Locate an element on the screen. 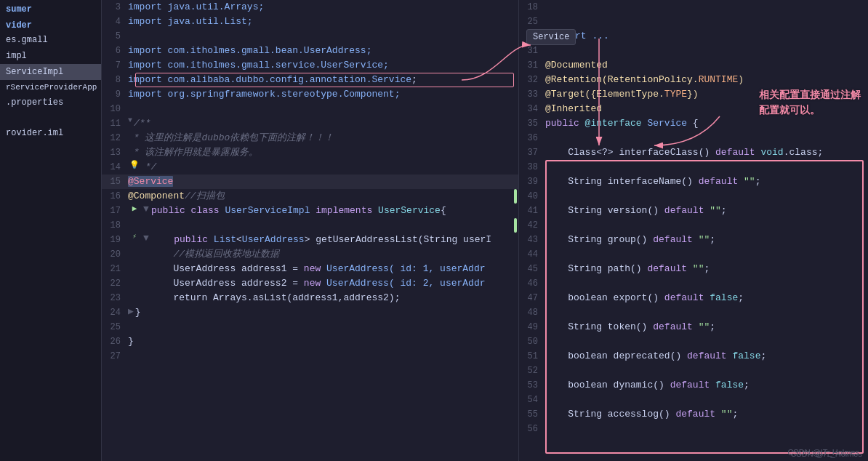 Image resolution: width=868 pixels, height=461 pixels. line-number: 9 is located at coordinates (115, 95).